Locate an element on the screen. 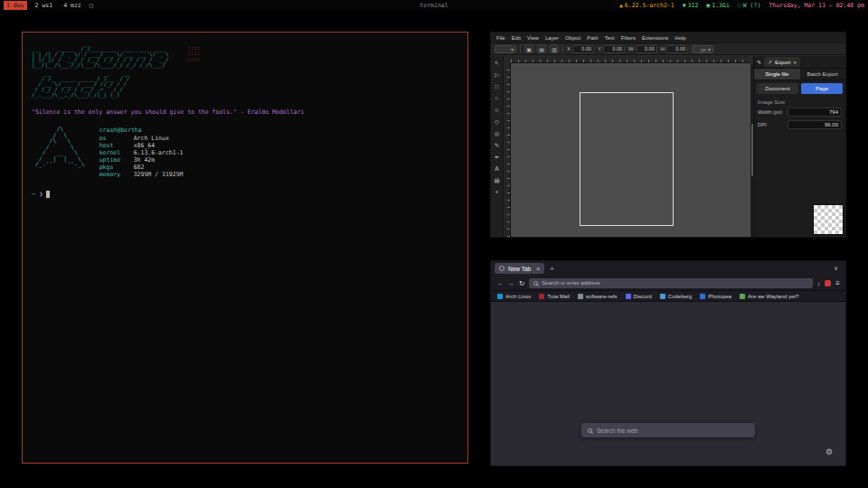  box3d-tool-icon: ◇ is located at coordinates (497, 122).